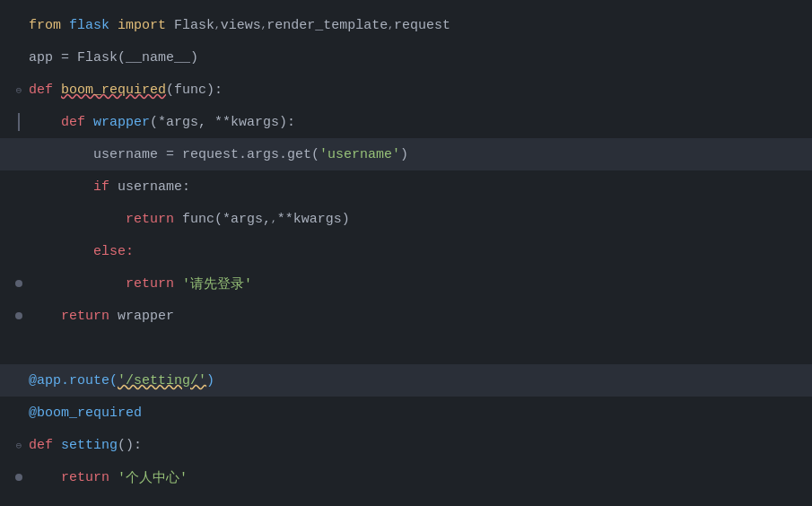  I want to click on code-content: app = Flask(__name__), so click(420, 57).